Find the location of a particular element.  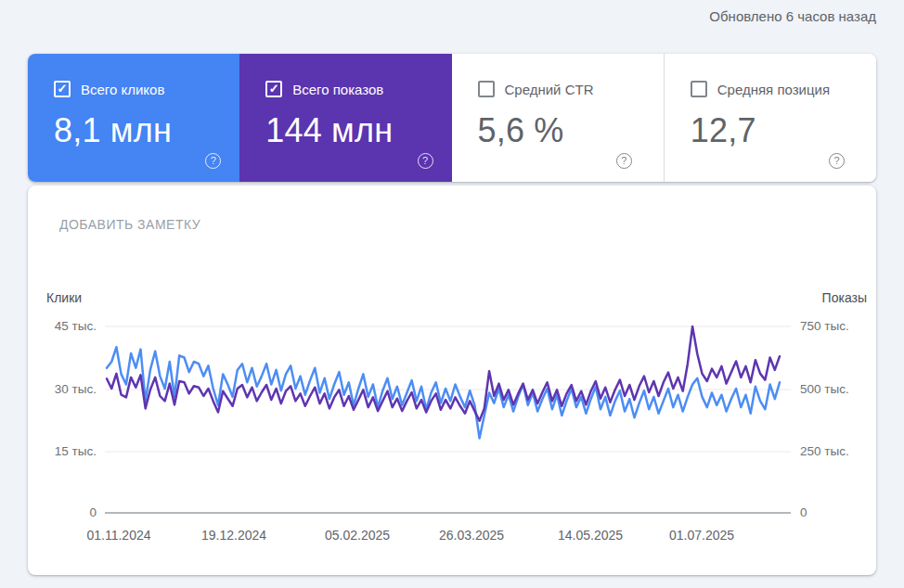

metric-card-value: 144 млн is located at coordinates (358, 131).